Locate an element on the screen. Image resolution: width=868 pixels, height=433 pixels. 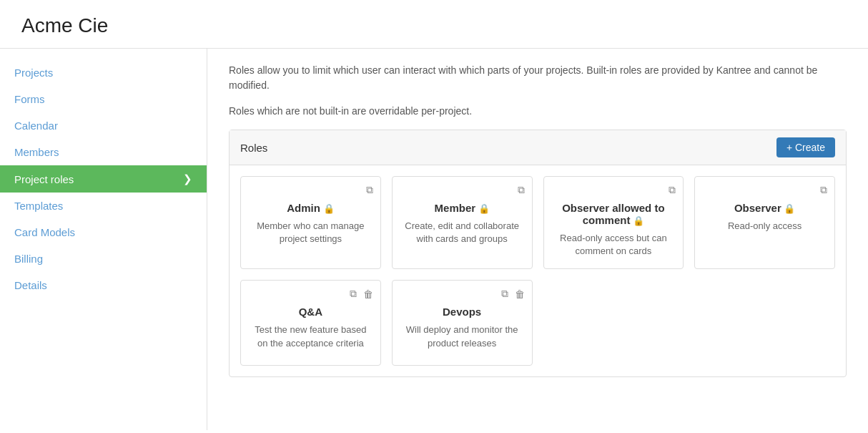
role-name-observer-comment: Observer allowed to comment 🔒 is located at coordinates (613, 214).